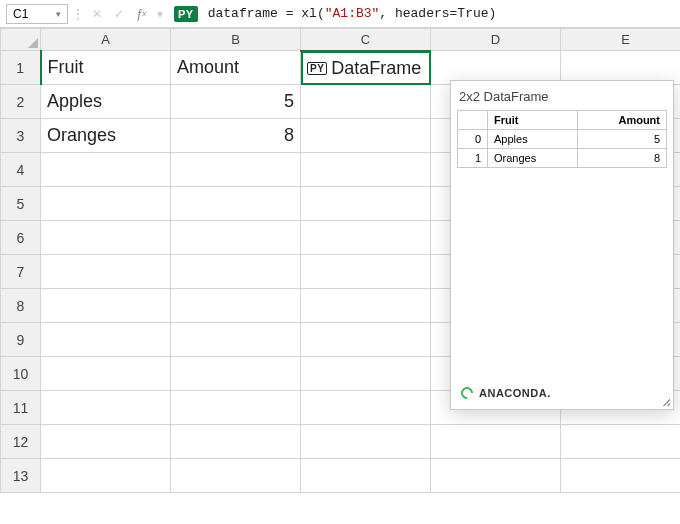 This screenshot has width=680, height=524. Describe the element at coordinates (562, 158) in the screenshot. I see `df-row: 1 Oranges 8` at that location.